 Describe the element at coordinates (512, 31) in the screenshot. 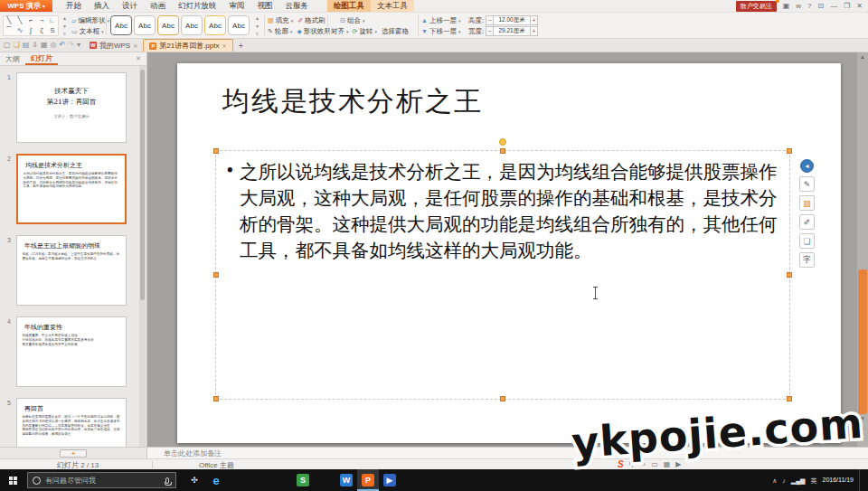

I see `width-value: 29.21厘米` at that location.